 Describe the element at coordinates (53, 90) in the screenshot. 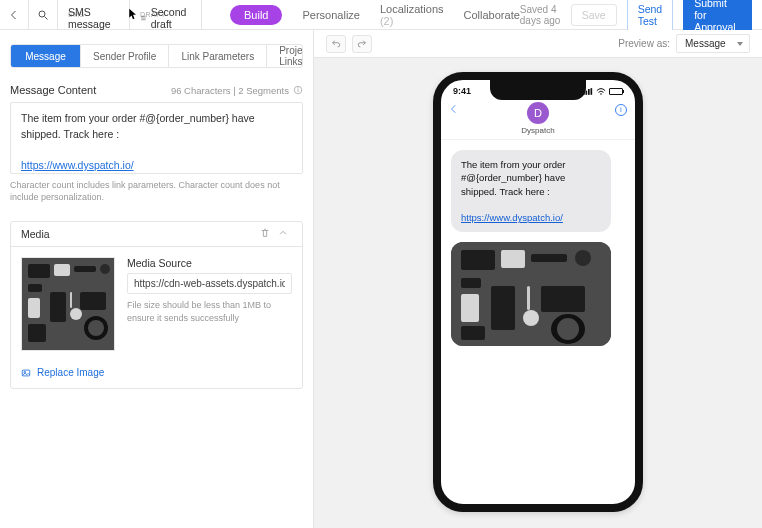

I see `message-content-title: Message Content` at that location.